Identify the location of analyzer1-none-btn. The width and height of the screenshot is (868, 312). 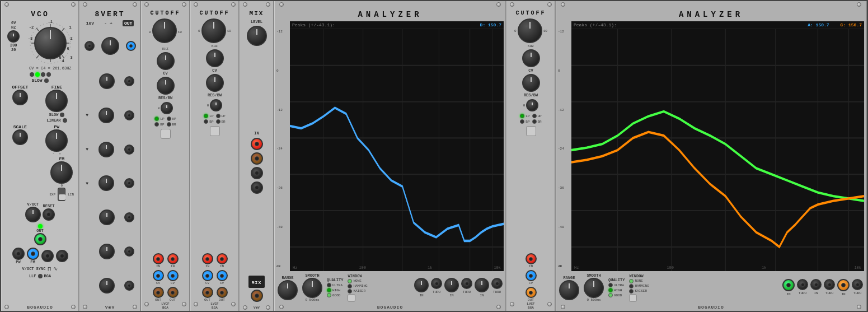
(350, 281).